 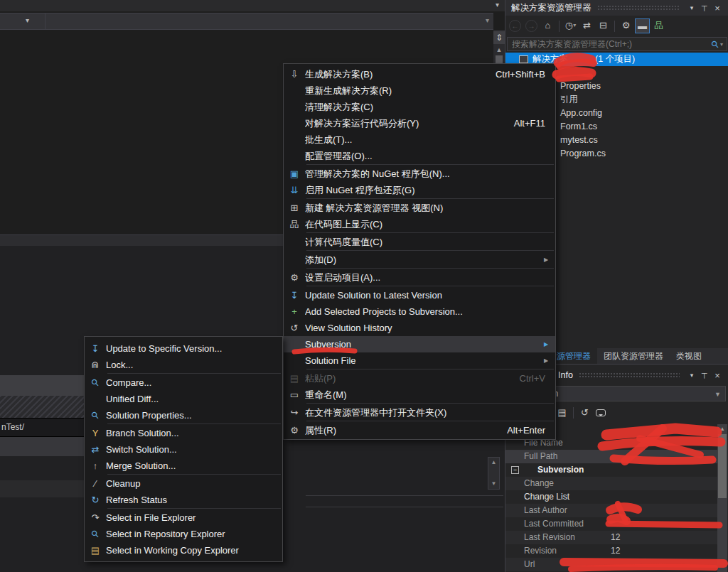 What do you see at coordinates (419, 107) in the screenshot?
I see `menu-clean-solution: 清理解决方案(C)` at bounding box center [419, 107].